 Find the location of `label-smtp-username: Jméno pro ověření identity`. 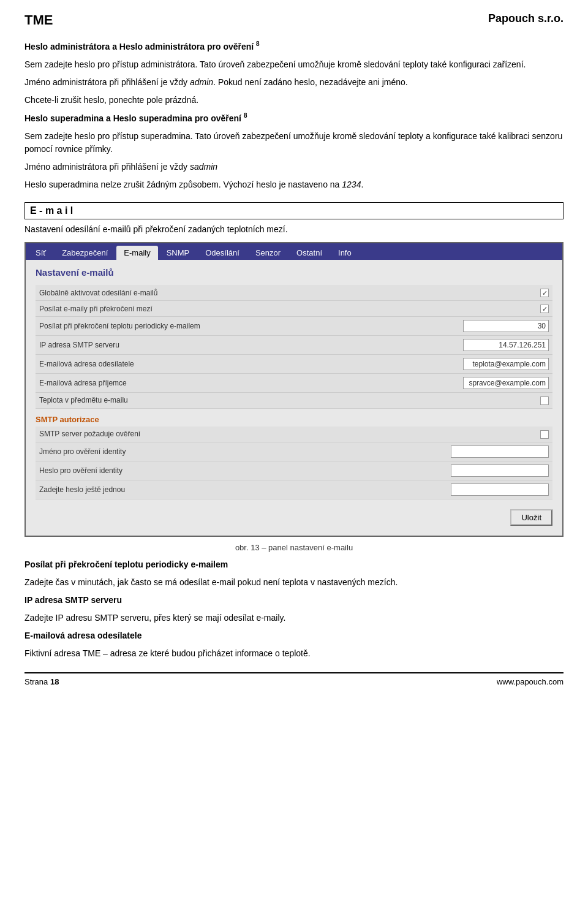

label-smtp-username: Jméno pro ověření identity is located at coordinates (178, 451).